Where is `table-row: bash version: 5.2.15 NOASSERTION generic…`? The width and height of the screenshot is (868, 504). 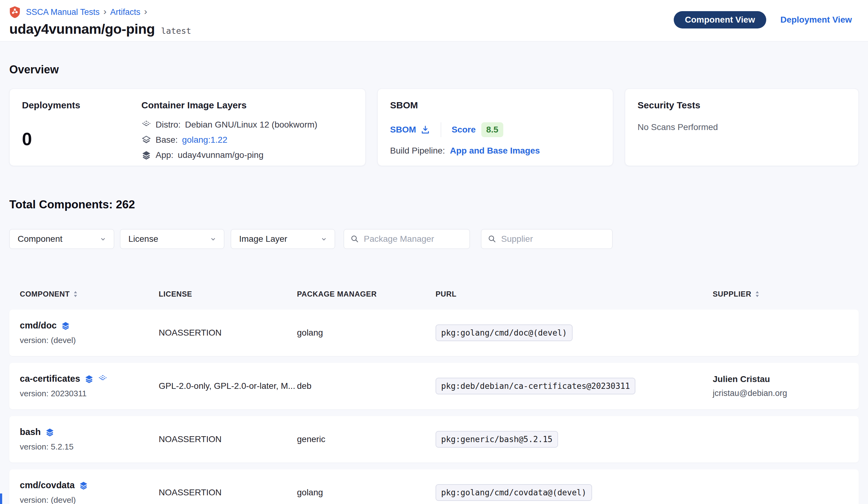 table-row: bash version: 5.2.15 NOASSERTION generic… is located at coordinates (434, 439).